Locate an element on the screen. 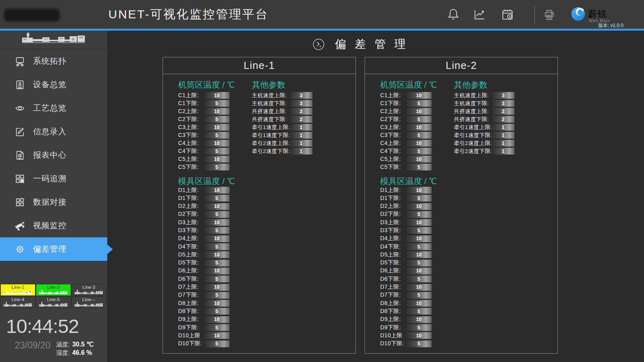 The height and width of the screenshot is (362, 644). sidebar-item-qr-trace: 一码追溯 is located at coordinates (53, 178).